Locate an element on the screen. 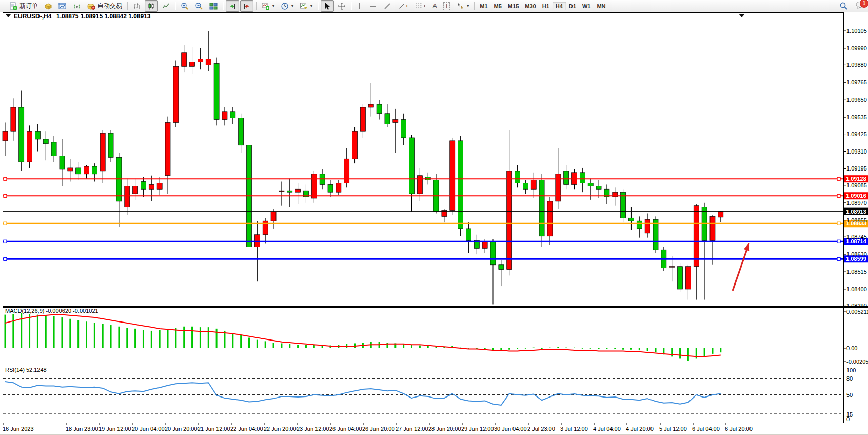  time-axis: 16 Jun 202318 Jun 23:0019 Jun 12:0020 Ju… is located at coordinates (378, 427).